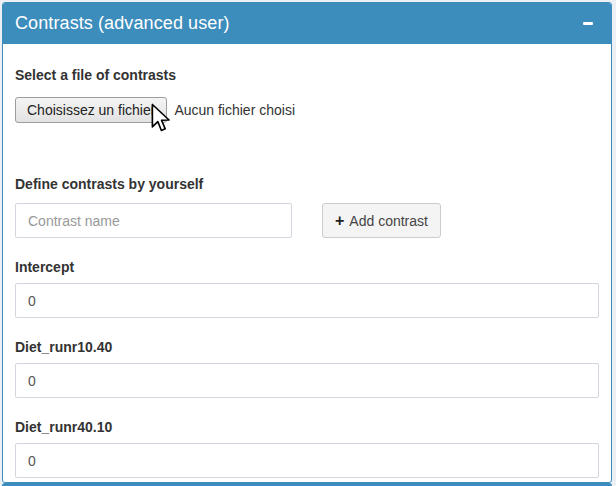 The image size is (616, 486). I want to click on contrast-field-label: Diet_runr10.40, so click(307, 347).